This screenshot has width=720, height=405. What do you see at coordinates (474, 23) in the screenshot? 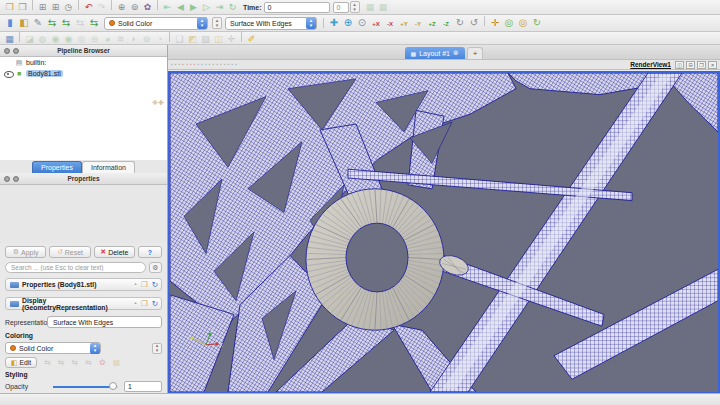
I see `rotate-90-ccw-icon: ↺` at bounding box center [474, 23].